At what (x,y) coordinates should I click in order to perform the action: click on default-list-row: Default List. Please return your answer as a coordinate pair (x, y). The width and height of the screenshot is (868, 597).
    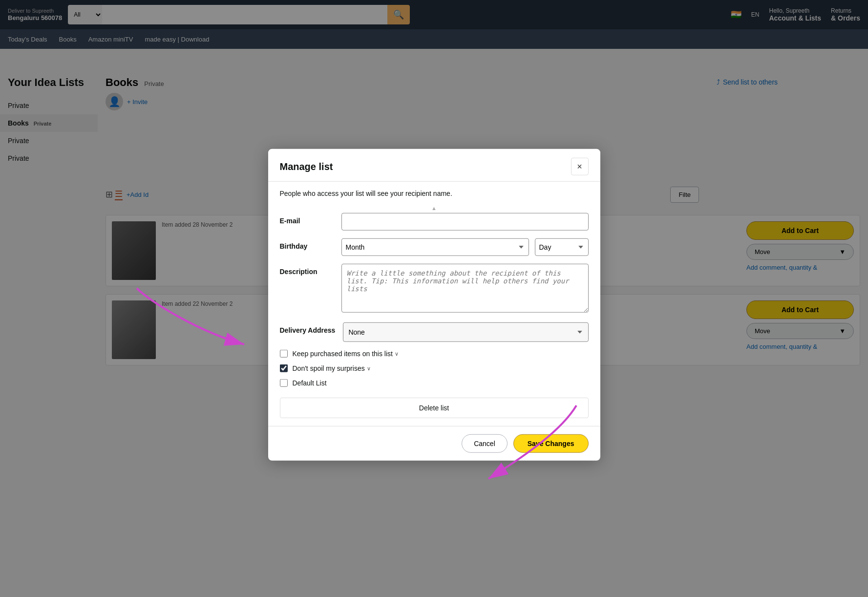
    Looking at the image, I should click on (434, 383).